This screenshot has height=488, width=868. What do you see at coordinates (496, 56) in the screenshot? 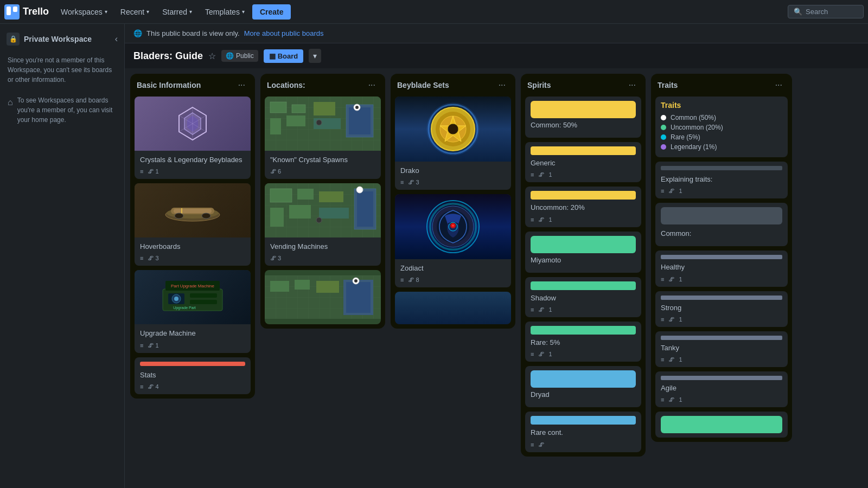
I see `board-header: Bladers: Guide ☆ 🌐 Public ▦ Board ▾` at bounding box center [496, 56].